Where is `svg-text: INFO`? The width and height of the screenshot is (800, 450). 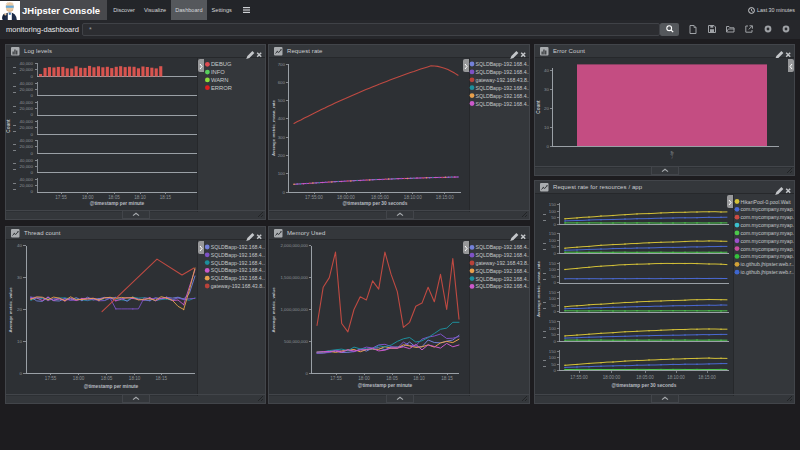
svg-text: INFO is located at coordinates (218, 72).